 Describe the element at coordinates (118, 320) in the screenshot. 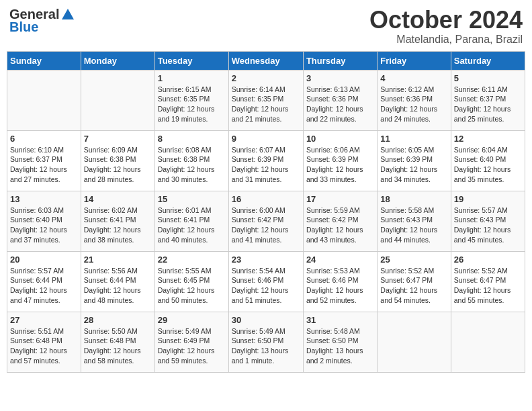

I see `day-number: 28` at that location.